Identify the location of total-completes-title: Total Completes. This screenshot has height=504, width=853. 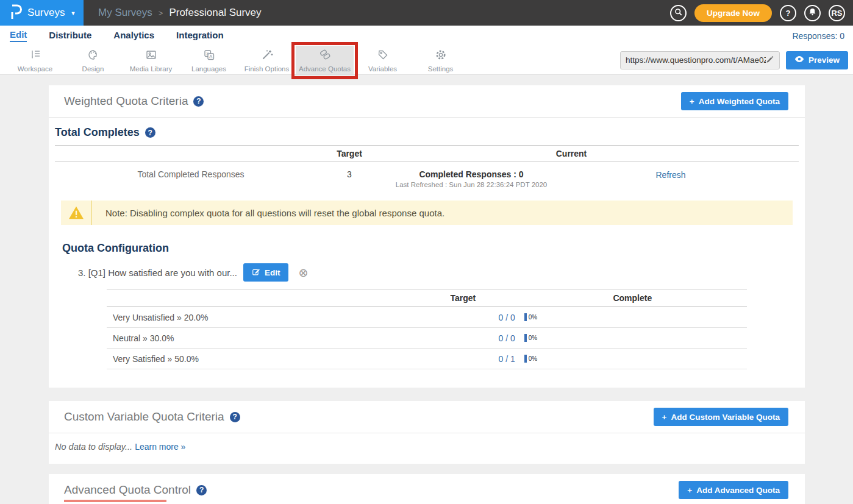
(98, 133).